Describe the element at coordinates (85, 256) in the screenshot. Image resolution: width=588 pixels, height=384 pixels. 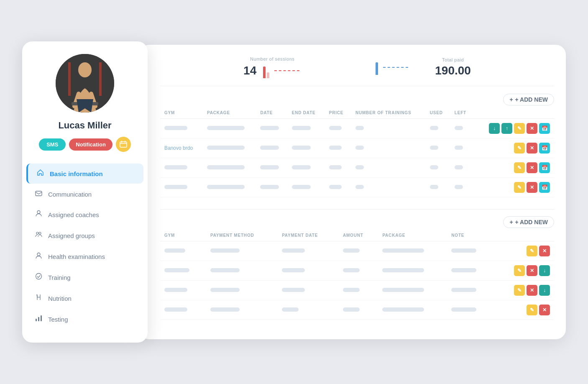
I see `sidebar-item-health-examinations: Health examinations` at that location.